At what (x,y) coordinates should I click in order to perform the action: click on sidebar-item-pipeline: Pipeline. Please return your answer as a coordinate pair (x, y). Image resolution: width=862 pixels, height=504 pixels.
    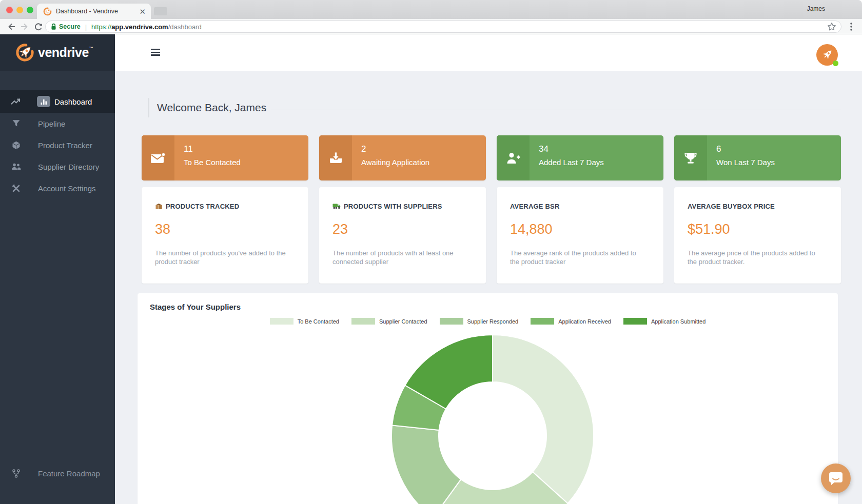
    Looking at the image, I should click on (57, 124).